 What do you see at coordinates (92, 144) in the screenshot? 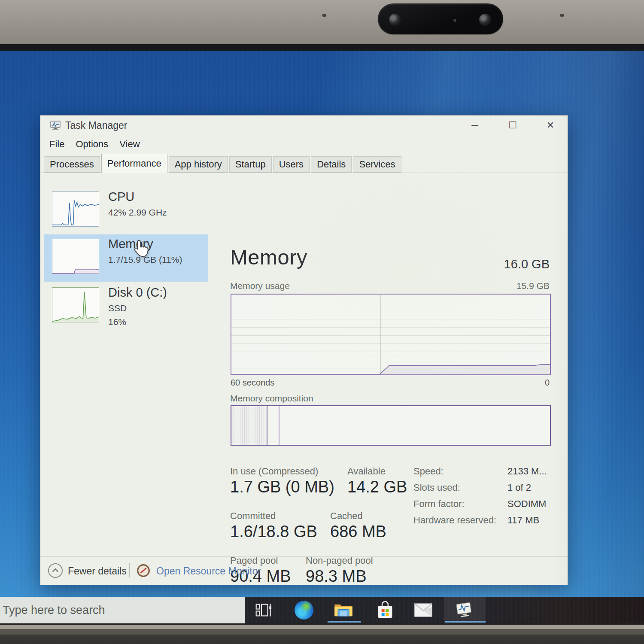
I see `menu-options: Options` at bounding box center [92, 144].